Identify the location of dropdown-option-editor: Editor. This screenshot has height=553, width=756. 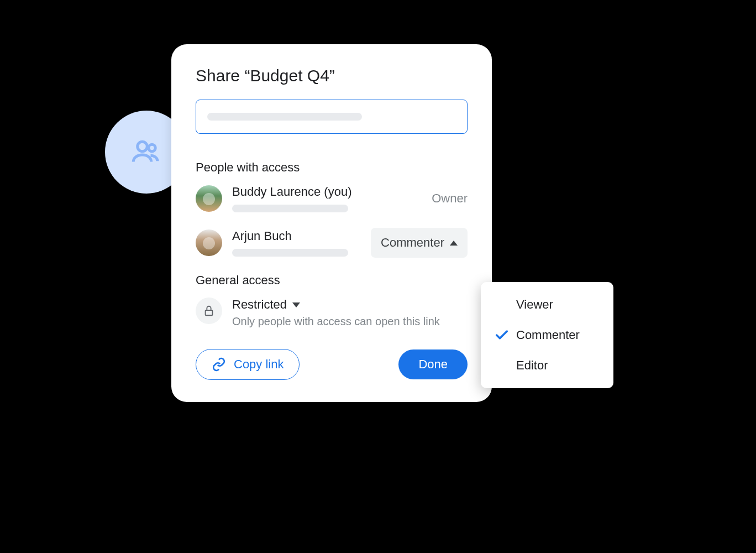
(547, 366).